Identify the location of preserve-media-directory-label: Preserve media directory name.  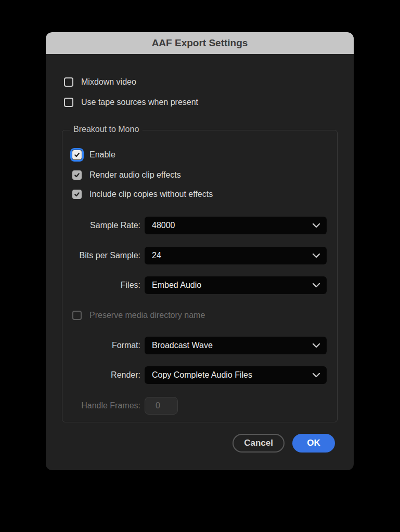
(147, 315).